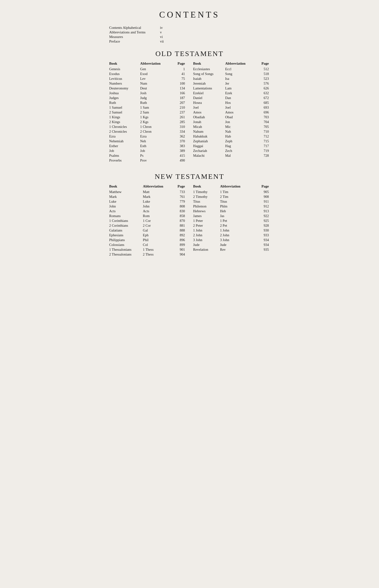 The width and height of the screenshot is (379, 588). Describe the element at coordinates (126, 235) in the screenshot. I see `book-name: Ephesians` at that location.